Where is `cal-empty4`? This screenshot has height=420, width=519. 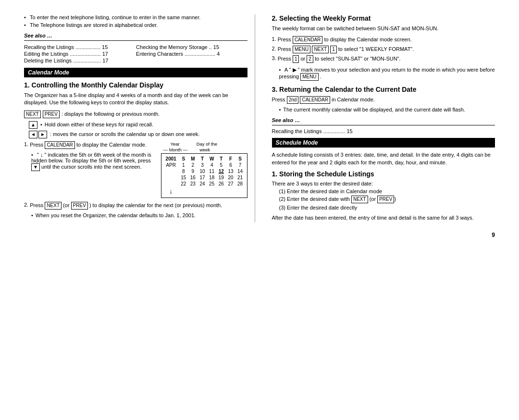 cal-empty4 is located at coordinates (212, 191).